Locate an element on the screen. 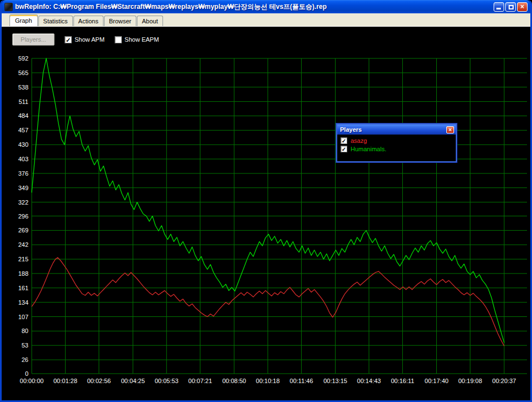  titlebar: bwRepInfo: C:₩Program Files₩Starcraft₩ma… is located at coordinates (266, 7).